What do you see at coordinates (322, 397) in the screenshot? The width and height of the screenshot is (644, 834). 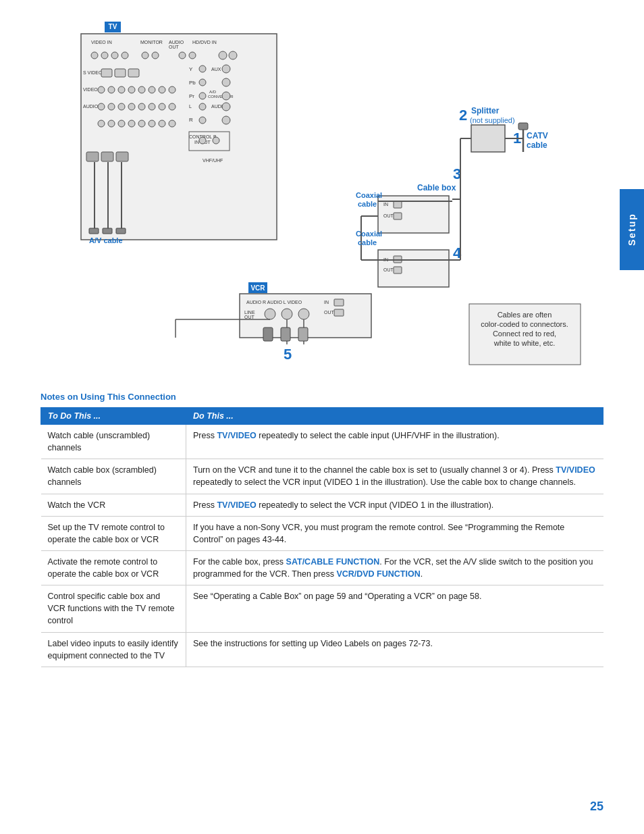 I see `notes-title: Notes on Using This Connection` at bounding box center [322, 397].